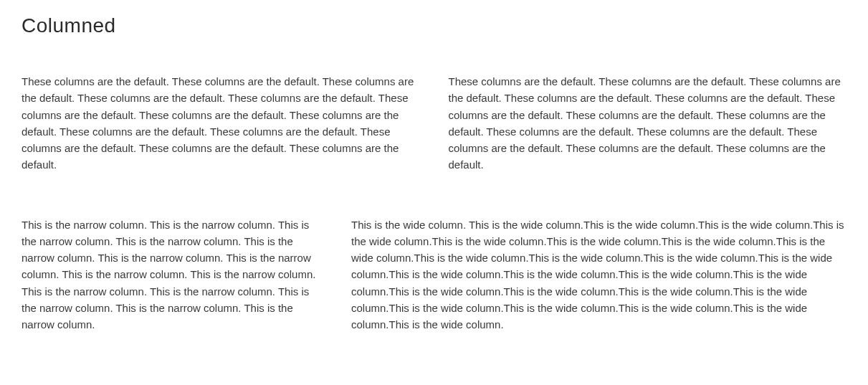 This screenshot has width=868, height=385. I want to click on default-column-right: These columns are the default. These col…, so click(648, 123).